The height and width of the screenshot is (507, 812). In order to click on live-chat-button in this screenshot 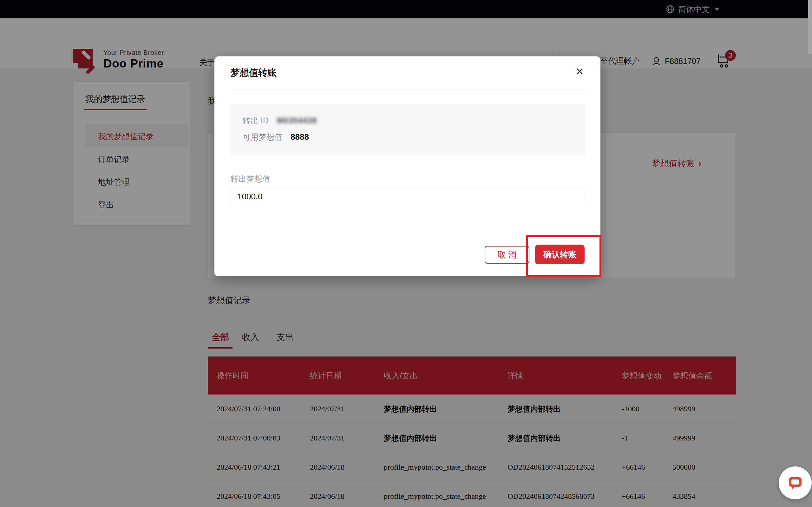, I will do `click(795, 483)`.